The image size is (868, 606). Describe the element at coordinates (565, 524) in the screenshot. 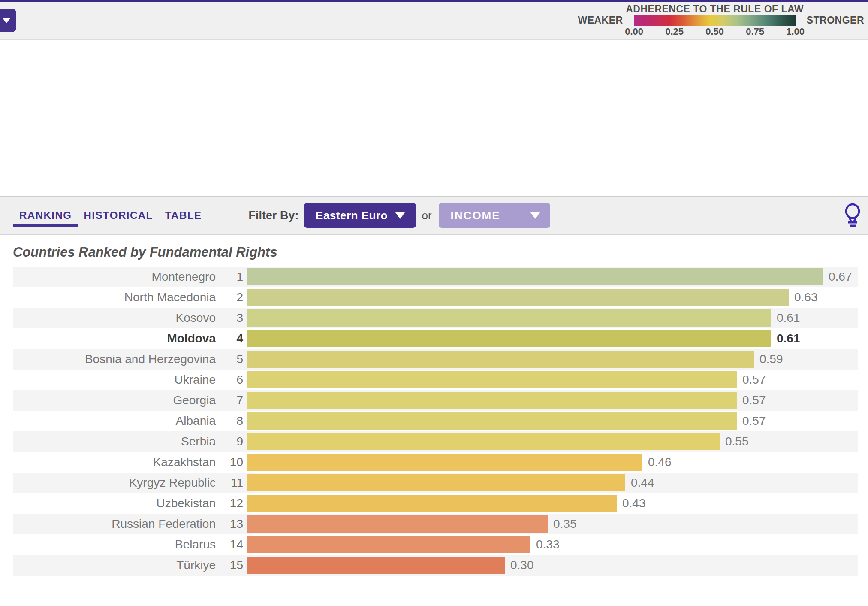

I see `score-value: 0.35` at that location.